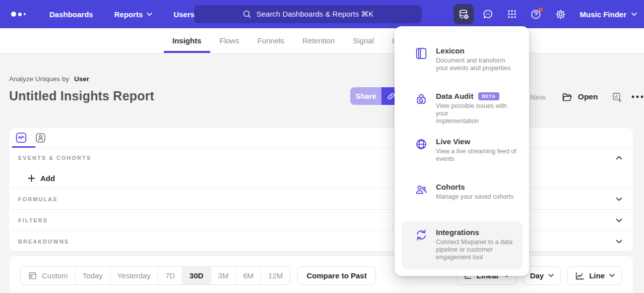 This screenshot has height=293, width=644. What do you see at coordinates (617, 97) in the screenshot?
I see `add-to-board-icon` at bounding box center [617, 97].